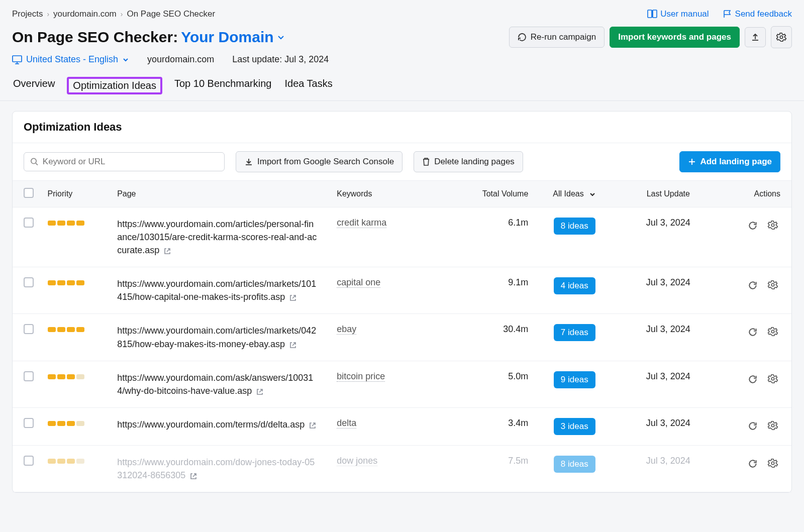 The height and width of the screenshot is (532, 804). What do you see at coordinates (29, 193) in the screenshot?
I see `select-all-checkbox` at bounding box center [29, 193].